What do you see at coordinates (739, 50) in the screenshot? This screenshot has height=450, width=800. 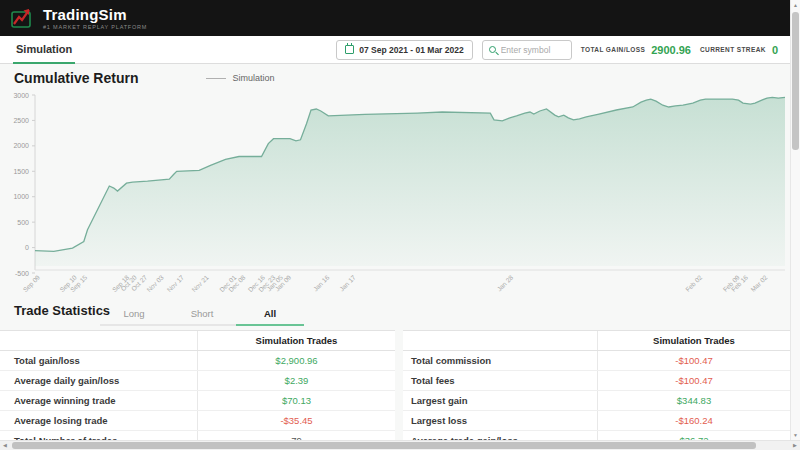 I see `current-streak: CURRENT STREAK 0` at bounding box center [739, 50].